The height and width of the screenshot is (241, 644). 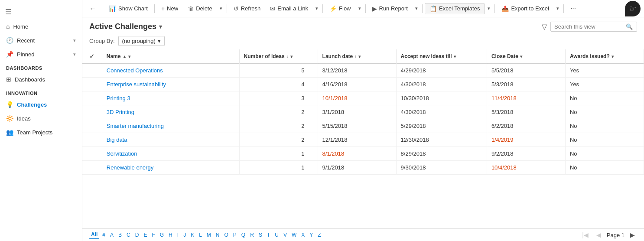 What do you see at coordinates (247, 9) in the screenshot?
I see `refresh-button: ↺ Refresh` at bounding box center [247, 9].